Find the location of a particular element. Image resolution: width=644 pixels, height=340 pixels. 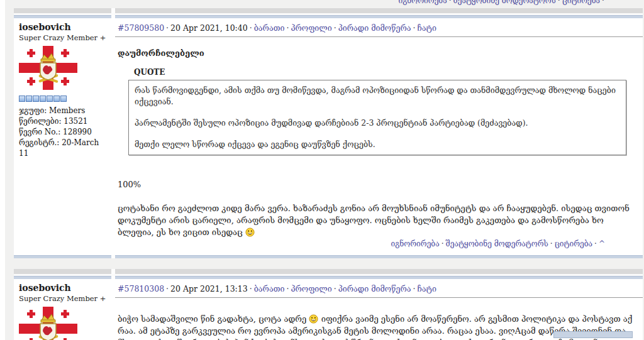

member-posts-count: წერილები: 13521 is located at coordinates (63, 122).